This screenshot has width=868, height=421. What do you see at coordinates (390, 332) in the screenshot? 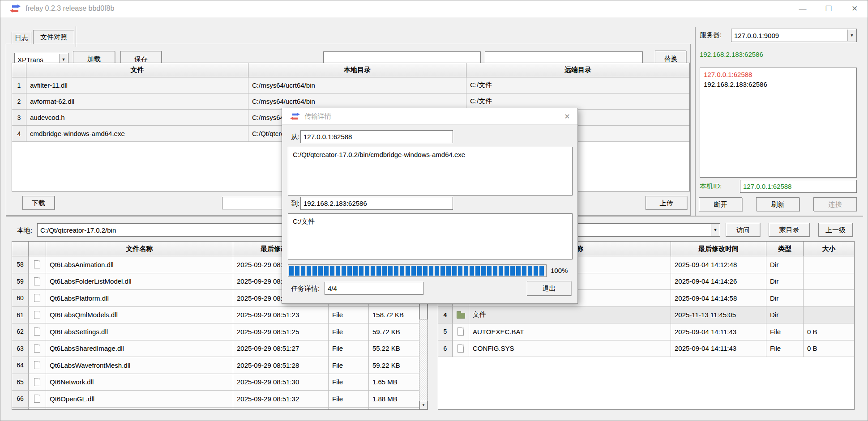
I see `size-cell: 59.72 KB` at bounding box center [390, 332].